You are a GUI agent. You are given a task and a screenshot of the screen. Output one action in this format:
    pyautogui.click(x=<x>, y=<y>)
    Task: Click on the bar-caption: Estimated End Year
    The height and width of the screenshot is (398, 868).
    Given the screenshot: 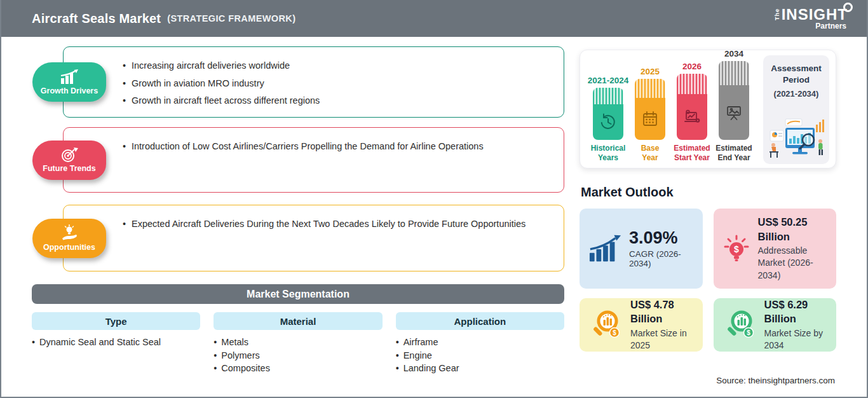 What is the action you would take?
    pyautogui.click(x=733, y=153)
    